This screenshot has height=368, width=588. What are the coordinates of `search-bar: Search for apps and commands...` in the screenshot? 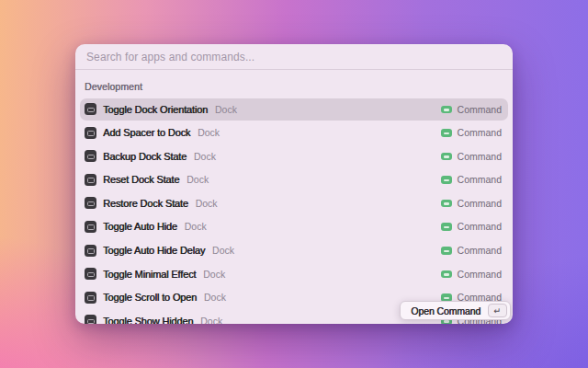 It's located at (294, 57).